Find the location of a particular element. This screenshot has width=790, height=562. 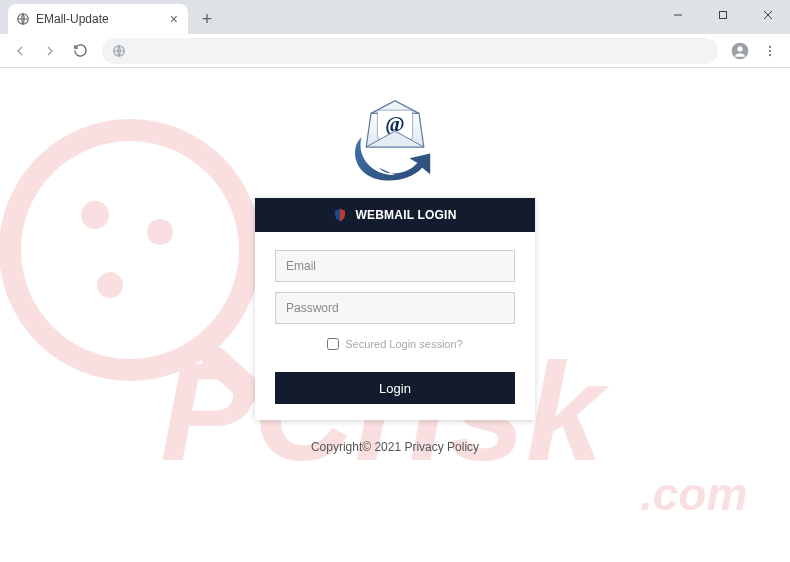

minimize-button is located at coordinates (678, 15).